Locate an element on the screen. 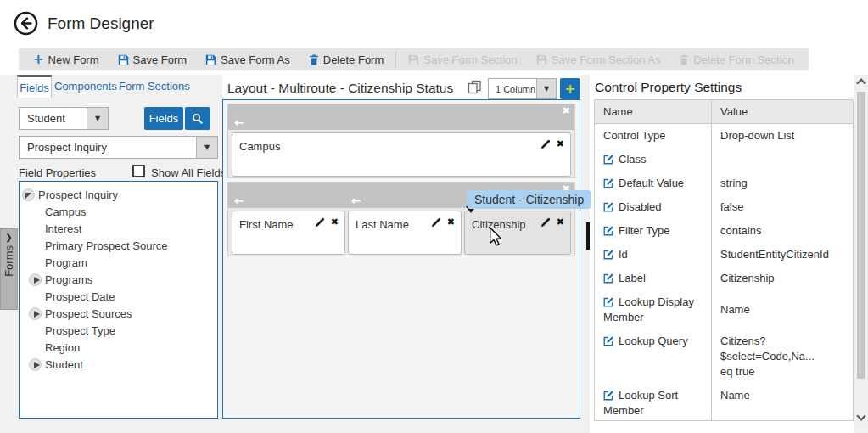 Image resolution: width=868 pixels, height=433 pixels. tab-fields: Fields is located at coordinates (34, 87).